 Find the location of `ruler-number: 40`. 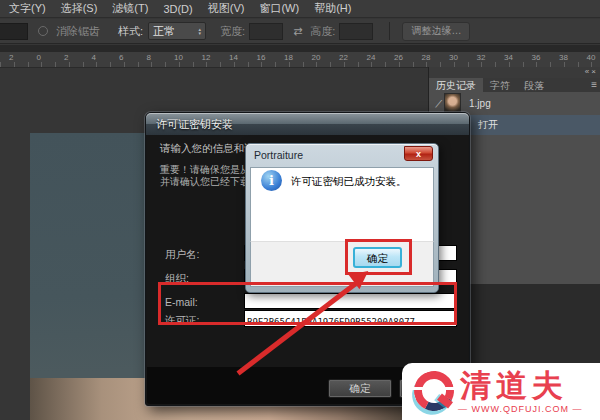

ruler-number: 40 is located at coordinates (592, 58).